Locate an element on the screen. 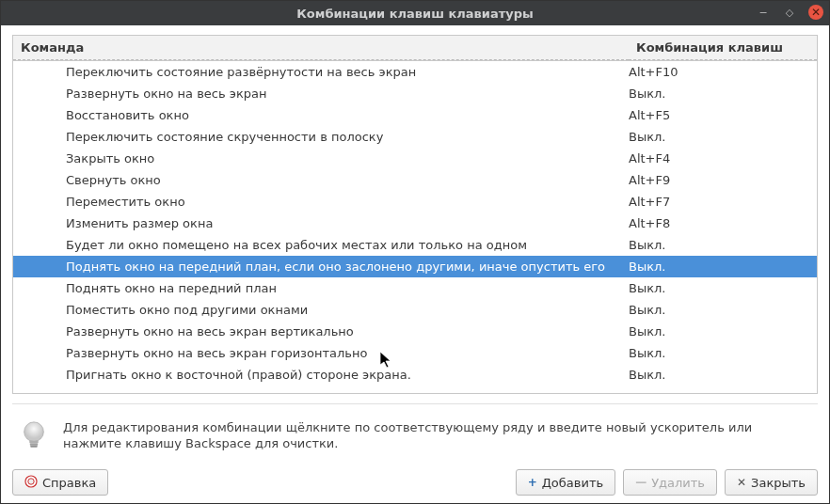  table-row: Пригнать окно к восточной (правой) сторо… is located at coordinates (415, 374).